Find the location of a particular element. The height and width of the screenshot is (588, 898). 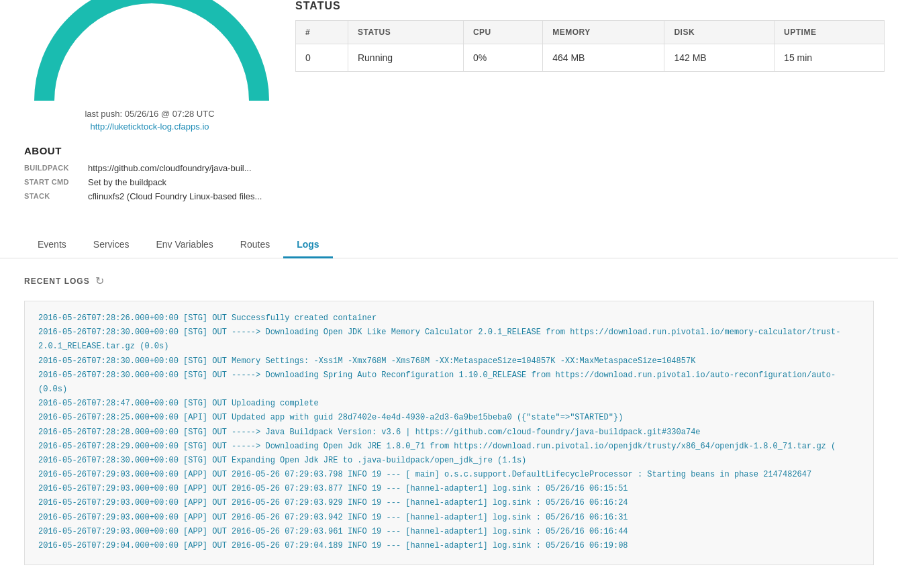

recent-logs-title: RECENT LOGS is located at coordinates (57, 281).